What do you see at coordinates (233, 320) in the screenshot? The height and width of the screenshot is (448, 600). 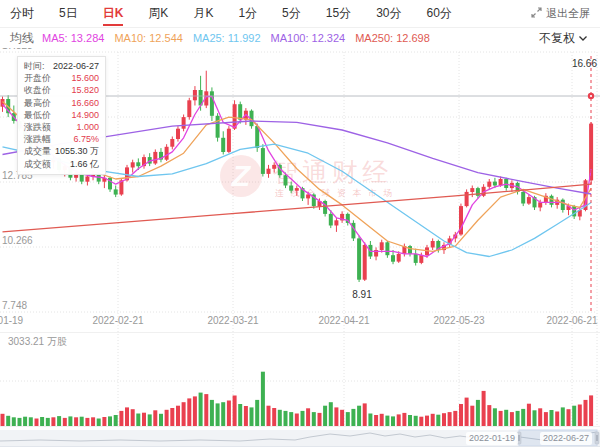 I see `x-axis-label: 2022-03-21` at bounding box center [233, 320].